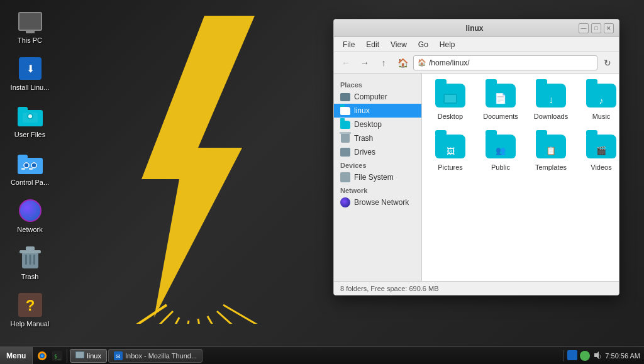 This screenshot has width=644, height=364. What do you see at coordinates (155, 356) in the screenshot?
I see `taskbar-task-thunderbird: ✉ Inbox - Mozilla Thund...` at bounding box center [155, 356].